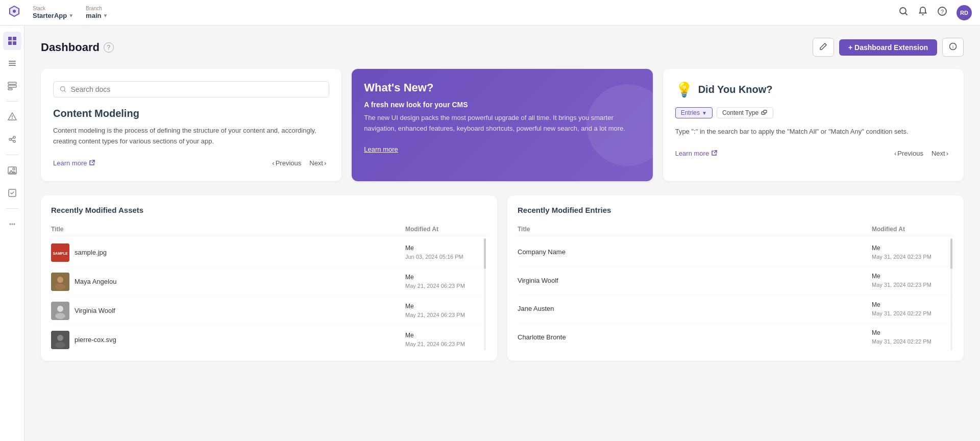  Describe the element at coordinates (542, 252) in the screenshot. I see `entry-name: Company Name` at that location.